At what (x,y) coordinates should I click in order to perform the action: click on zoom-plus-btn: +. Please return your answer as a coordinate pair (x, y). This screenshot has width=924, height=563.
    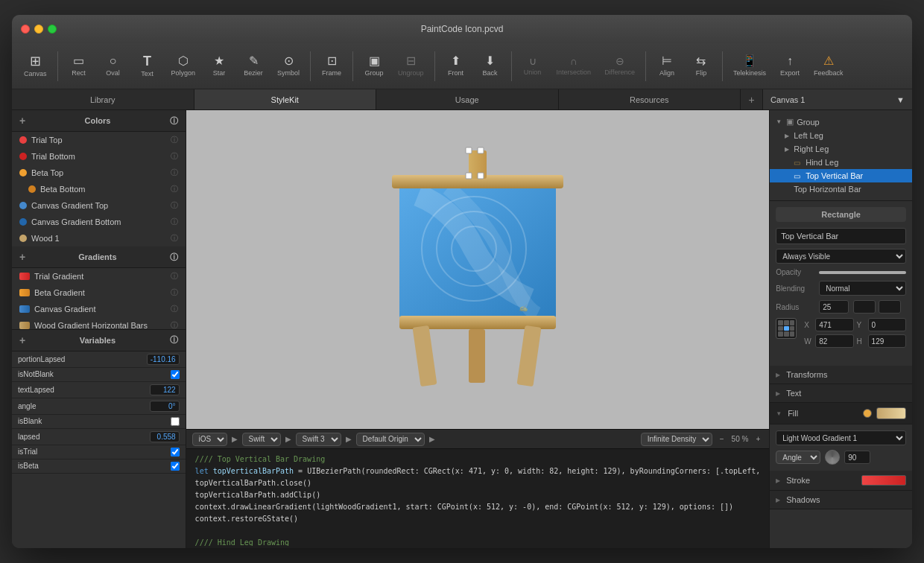
    Looking at the image, I should click on (758, 439).